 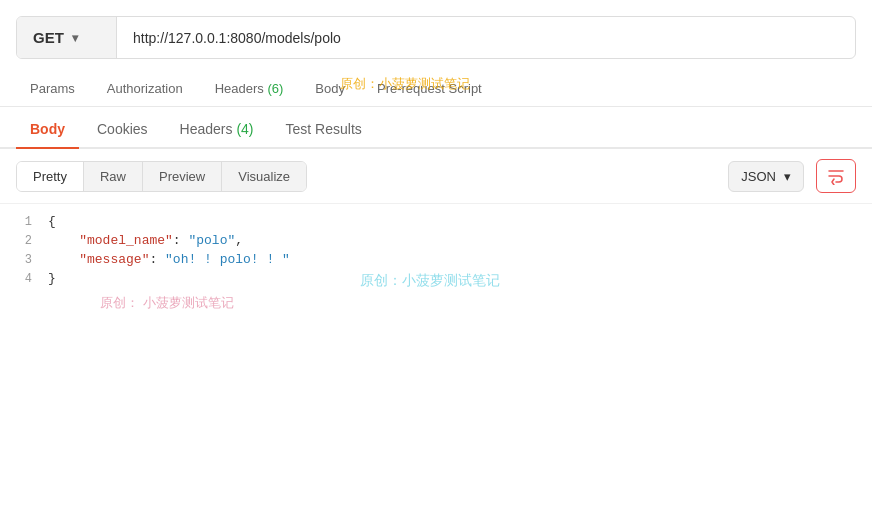 I want to click on toolbar: Pretty Raw Preview Visualize 原创： 小菠萝测试笔记…, so click(x=436, y=176).